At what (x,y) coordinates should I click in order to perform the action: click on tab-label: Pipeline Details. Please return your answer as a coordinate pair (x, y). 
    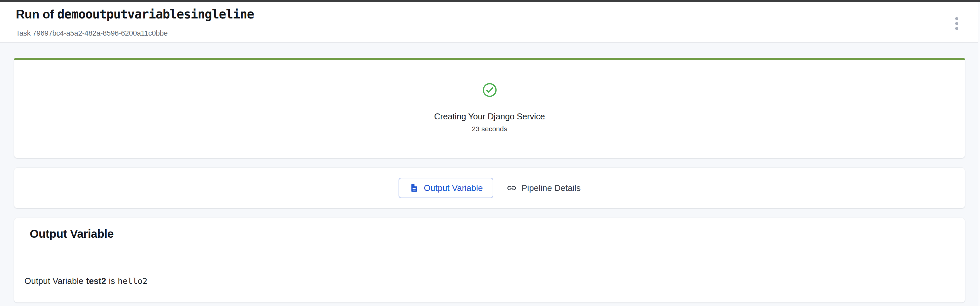
    Looking at the image, I should click on (551, 188).